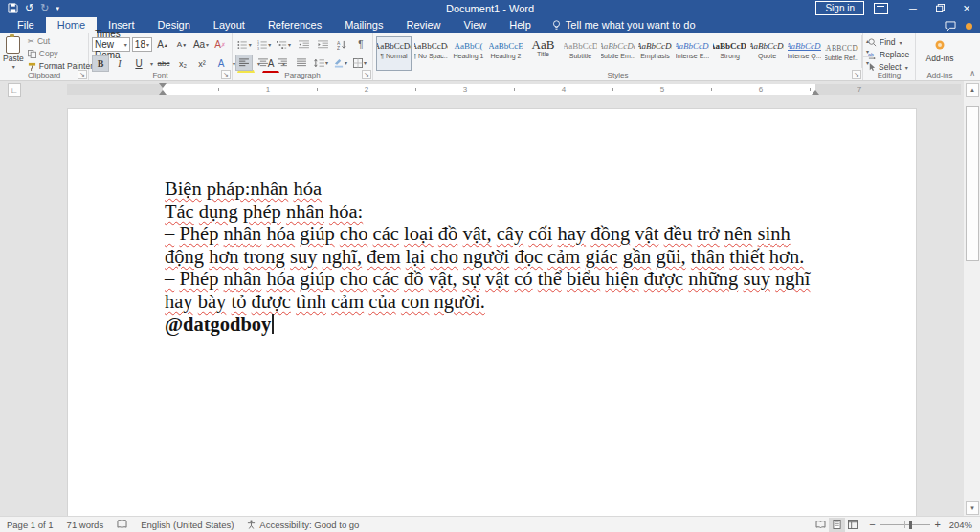 The height and width of the screenshot is (532, 980). Describe the element at coordinates (415, 301) in the screenshot. I see `doc-word: con` at that location.